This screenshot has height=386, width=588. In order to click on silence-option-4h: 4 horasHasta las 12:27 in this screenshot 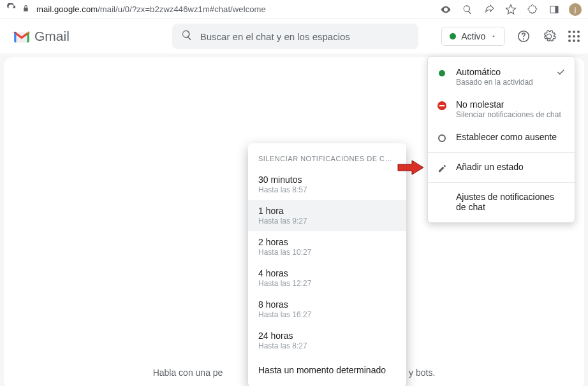, I will do `click(327, 278)`.